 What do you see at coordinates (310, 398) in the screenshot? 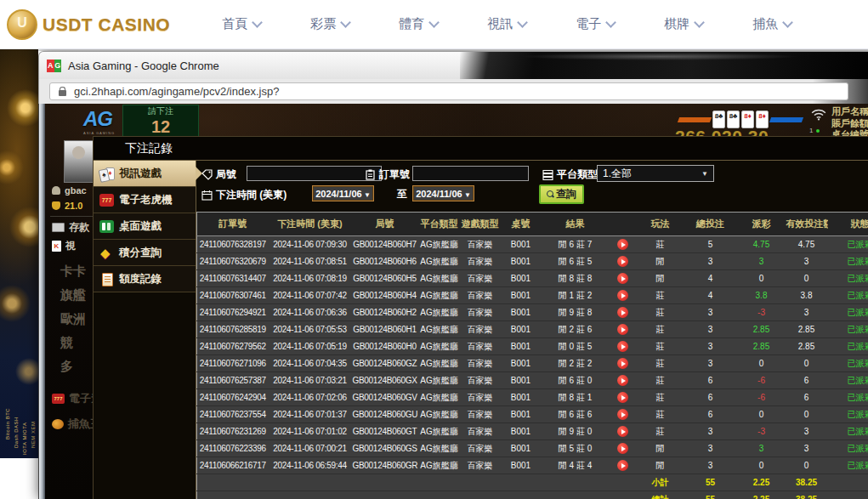
I see `cell-time: 2024-11-06 07:02:06` at bounding box center [310, 398].